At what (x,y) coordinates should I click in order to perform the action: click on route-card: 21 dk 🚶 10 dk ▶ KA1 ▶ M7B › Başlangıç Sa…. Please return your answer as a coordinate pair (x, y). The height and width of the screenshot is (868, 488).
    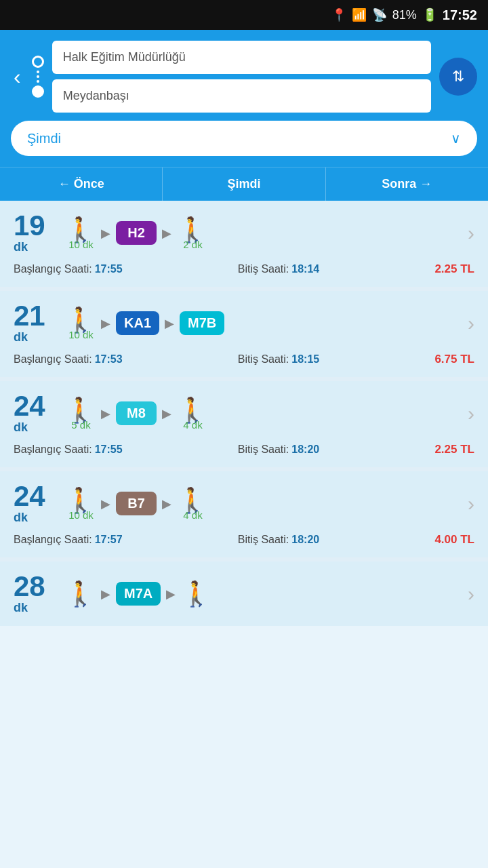
    Looking at the image, I should click on (244, 334).